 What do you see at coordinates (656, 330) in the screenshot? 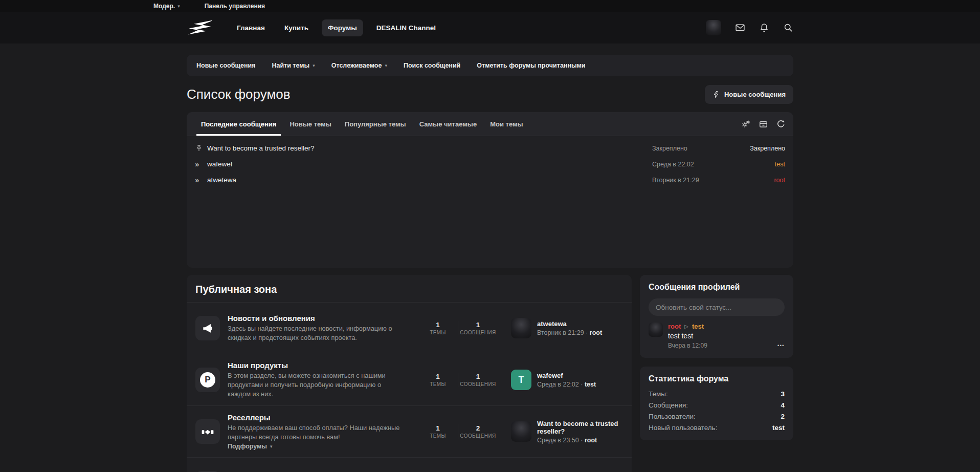
I see `profile-post-avatar` at bounding box center [656, 330].